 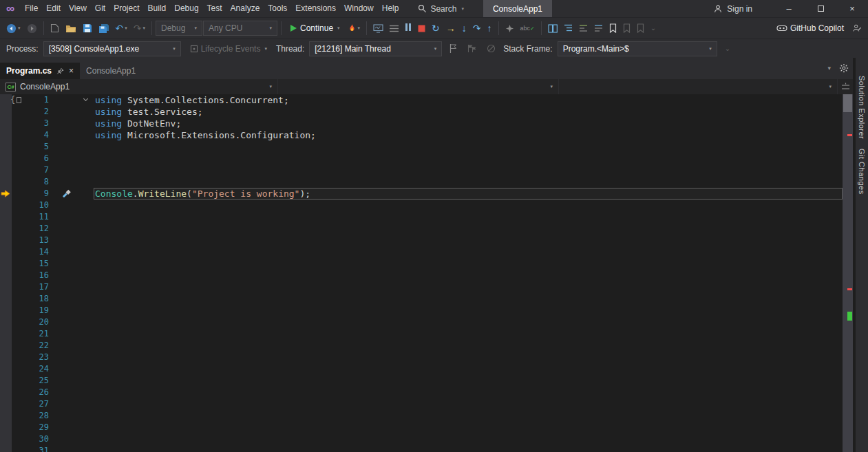 What do you see at coordinates (55, 28) in the screenshot?
I see `new-file-button` at bounding box center [55, 28].